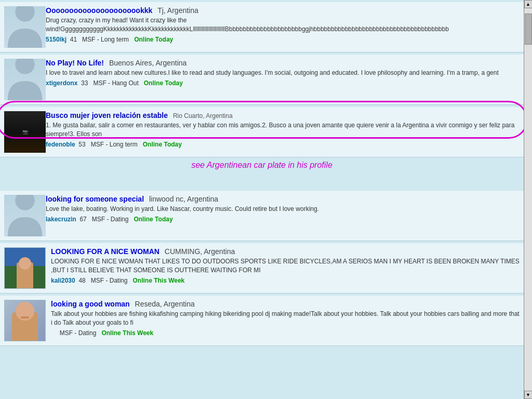 Image resolution: width=532 pixels, height=399 pixels. What do you see at coordinates (283, 130) in the screenshot?
I see `listing-info: Busco mujer joven relación estable Rio C…` at bounding box center [283, 130].